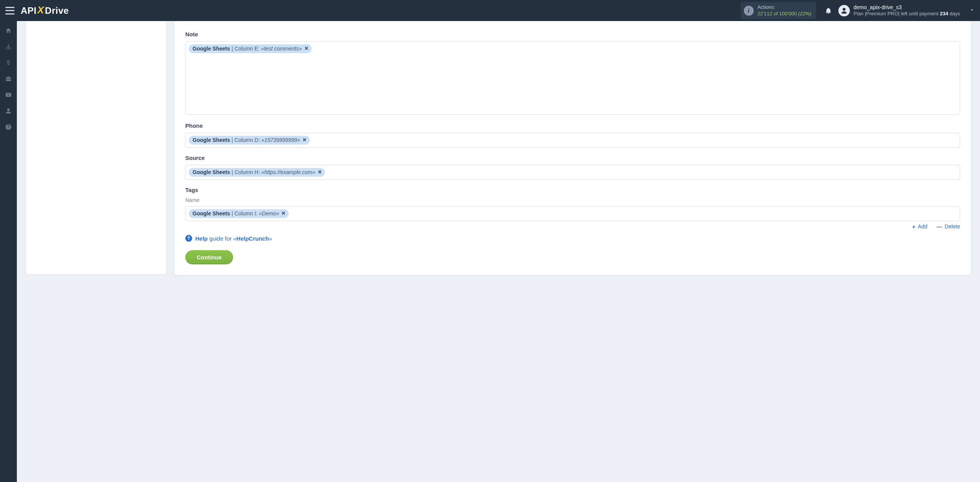  Describe the element at coordinates (573, 34) in the screenshot. I see `label-note: Note` at that location.